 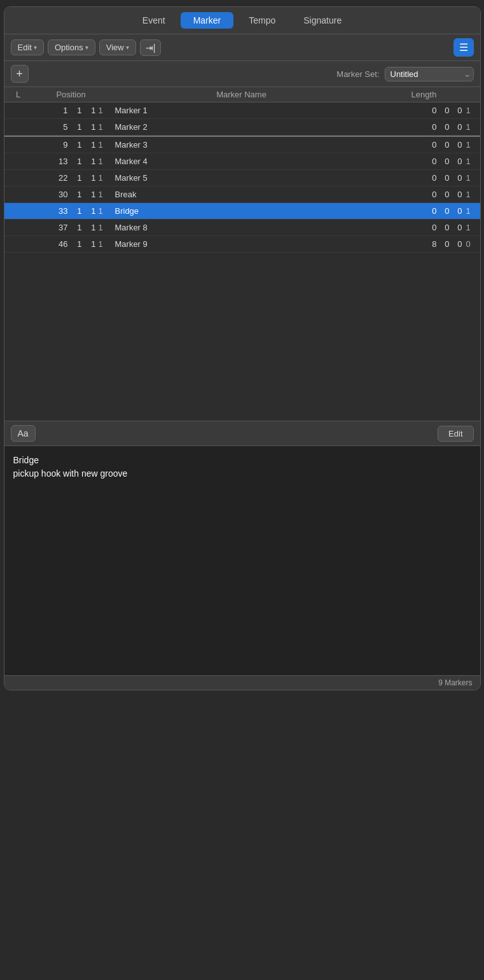 I want to click on view-menu-button: View ▾, so click(x=118, y=47).